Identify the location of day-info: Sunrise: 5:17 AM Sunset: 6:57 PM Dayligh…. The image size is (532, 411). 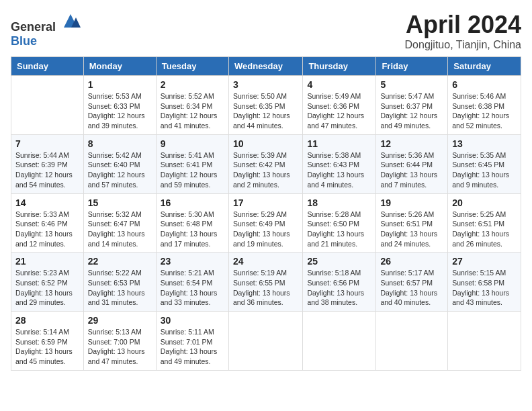
(412, 287).